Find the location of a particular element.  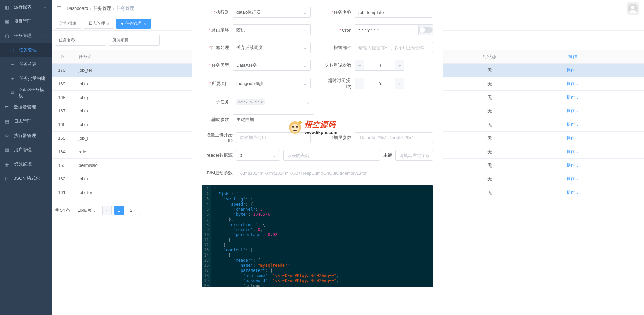

project-icon: ▣ is located at coordinates (8, 22).